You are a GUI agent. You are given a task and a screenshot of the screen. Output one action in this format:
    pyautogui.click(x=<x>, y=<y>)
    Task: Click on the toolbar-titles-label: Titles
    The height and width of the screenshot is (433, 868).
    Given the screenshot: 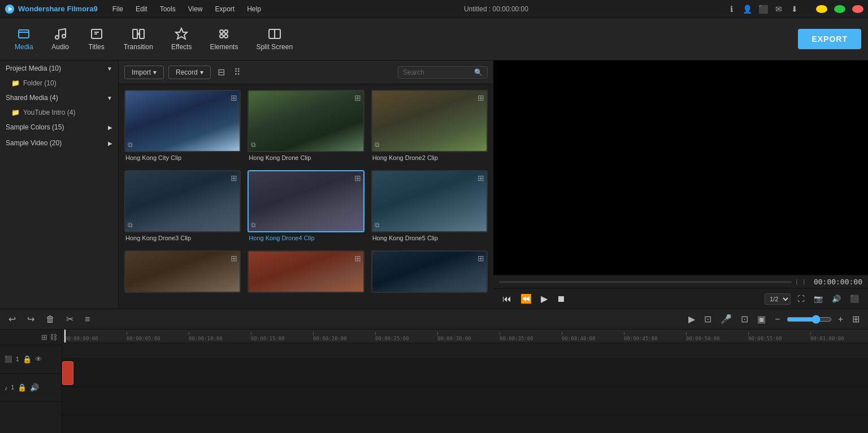 What is the action you would take?
    pyautogui.click(x=97, y=47)
    